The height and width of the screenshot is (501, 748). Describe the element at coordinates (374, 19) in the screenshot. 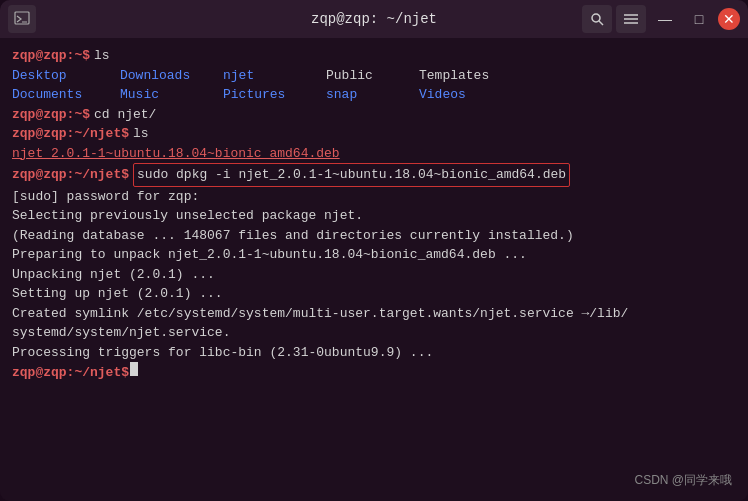

I see `titlebar: zqp@zqp: ~/njet — □ ✕` at that location.